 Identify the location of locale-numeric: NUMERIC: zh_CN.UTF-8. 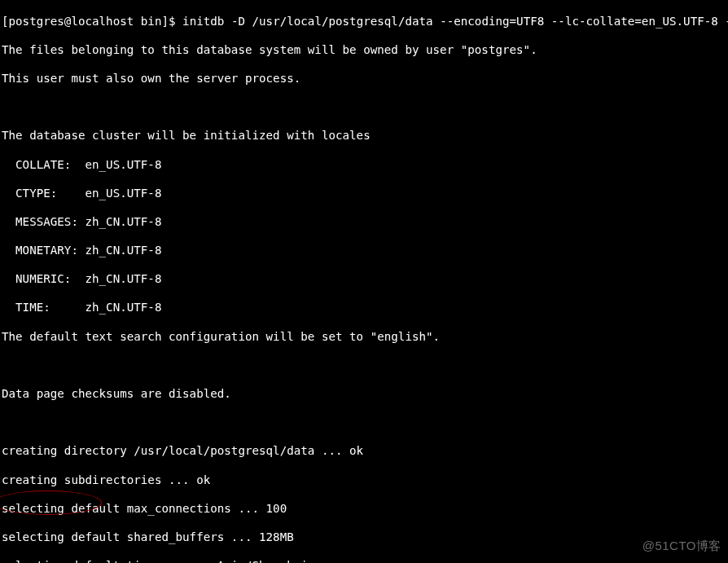
(364, 279).